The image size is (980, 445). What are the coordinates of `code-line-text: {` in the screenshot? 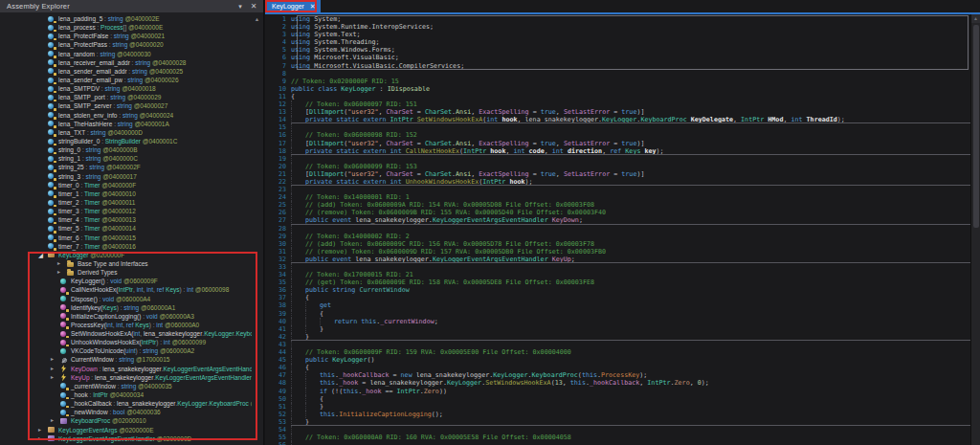 It's located at (631, 399).